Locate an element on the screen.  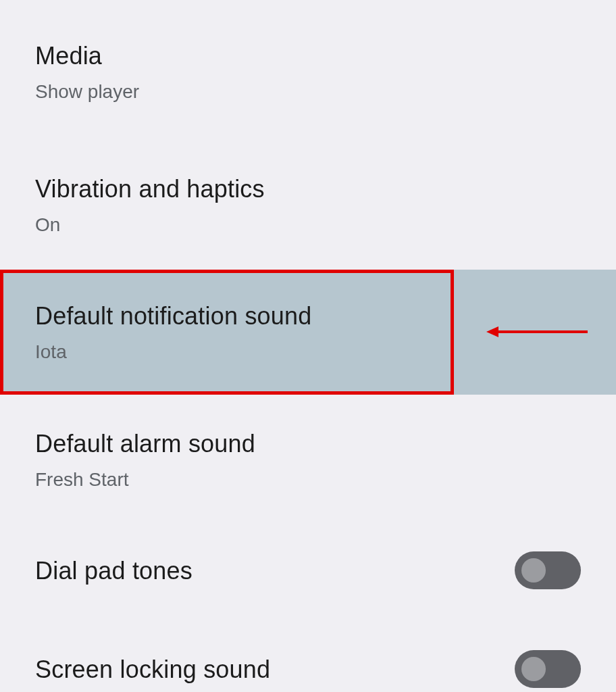
dial-pad-tones-toggle is located at coordinates (548, 570).